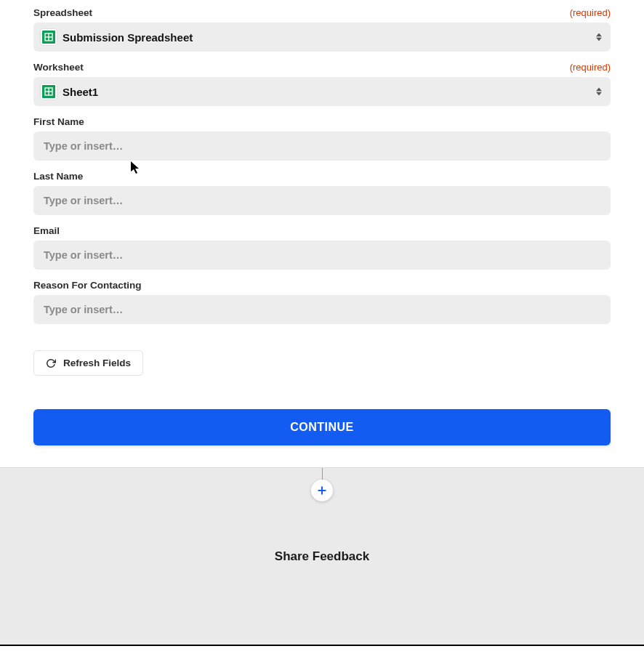 This screenshot has height=670, width=644. I want to click on first-name-field: First Name, so click(322, 138).